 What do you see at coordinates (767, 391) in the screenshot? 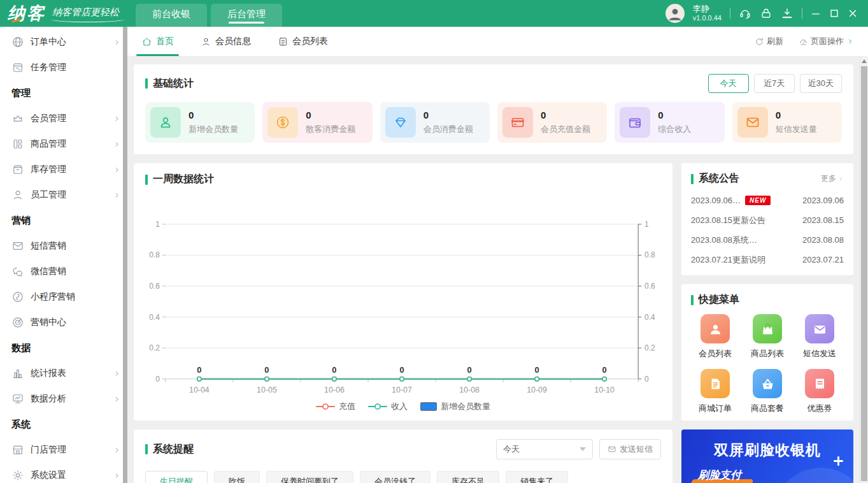
I see `quick-menu-item: 商品套餐` at bounding box center [767, 391].